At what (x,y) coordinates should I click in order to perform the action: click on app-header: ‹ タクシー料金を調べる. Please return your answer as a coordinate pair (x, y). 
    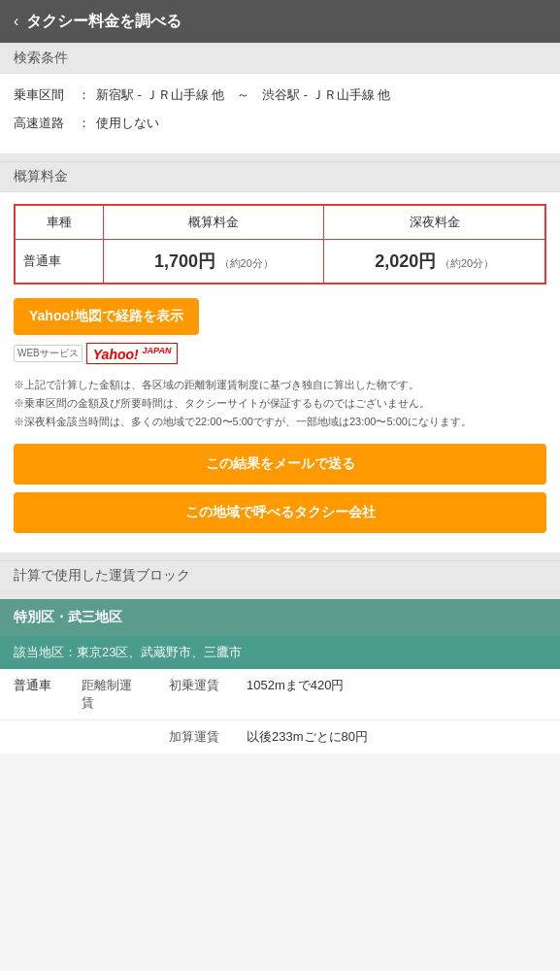
    Looking at the image, I should click on (280, 21).